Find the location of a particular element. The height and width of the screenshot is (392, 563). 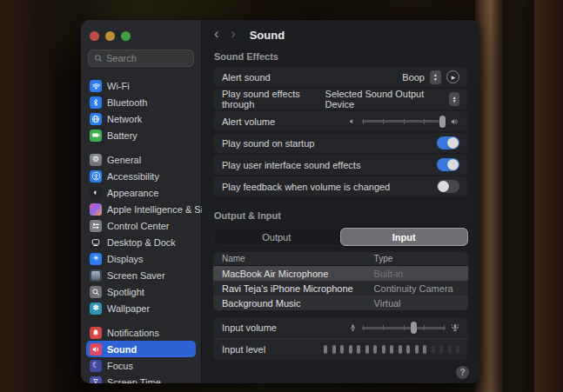

sidebar-item-label: Wi-Fi is located at coordinates (118, 86).